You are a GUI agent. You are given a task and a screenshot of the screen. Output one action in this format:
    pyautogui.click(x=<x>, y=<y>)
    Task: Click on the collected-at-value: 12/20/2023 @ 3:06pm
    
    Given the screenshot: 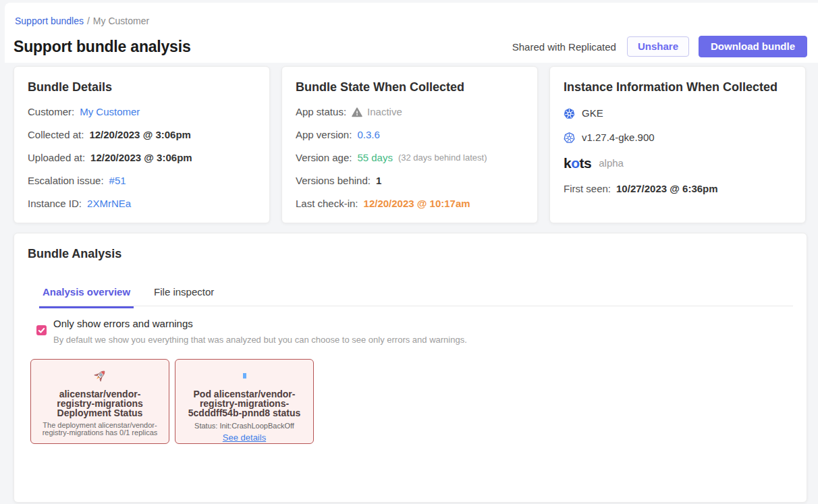 What is the action you would take?
    pyautogui.click(x=140, y=135)
    